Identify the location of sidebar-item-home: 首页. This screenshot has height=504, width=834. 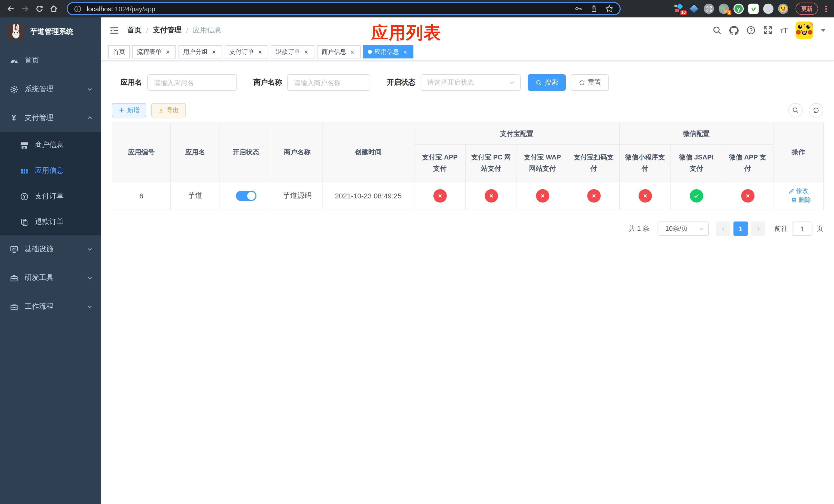
(51, 60).